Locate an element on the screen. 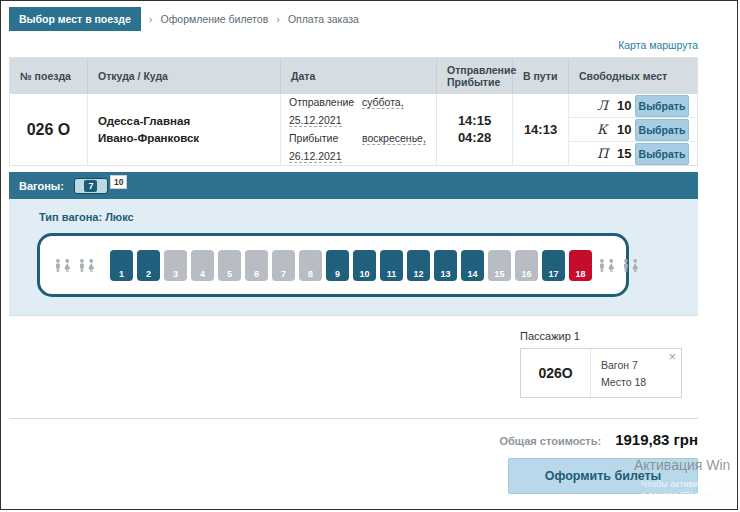  breadcrumb-step-ticketing: Оформление билетов is located at coordinates (215, 19).